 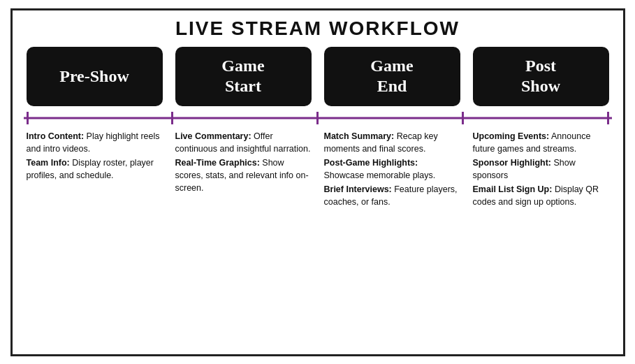 What do you see at coordinates (541, 77) in the screenshot?
I see `phase-box-postshow: PostShow` at bounding box center [541, 77].